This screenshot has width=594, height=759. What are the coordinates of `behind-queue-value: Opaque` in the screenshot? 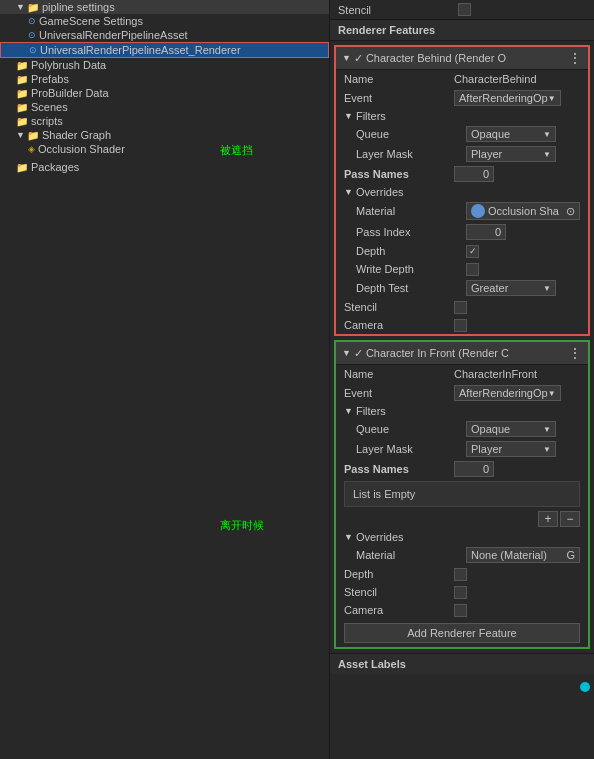 It's located at (490, 134).